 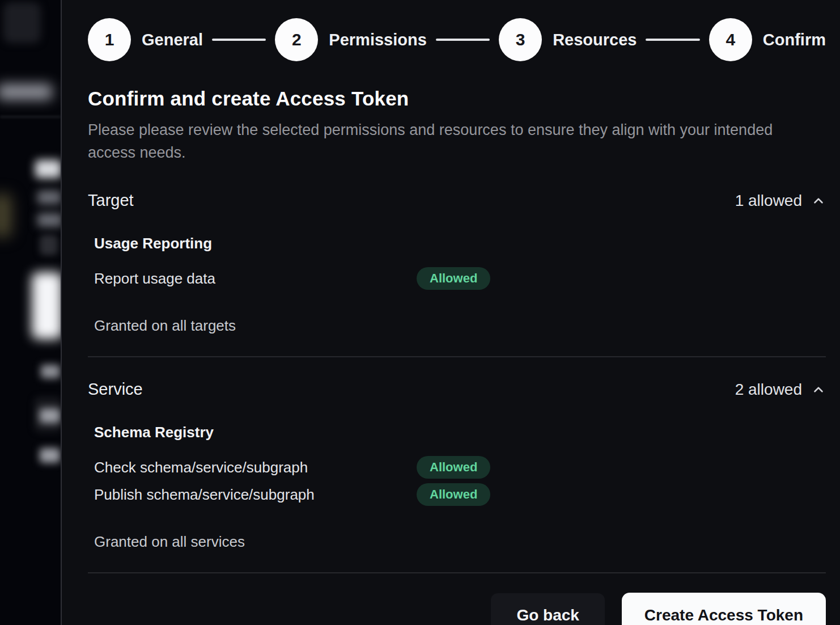 What do you see at coordinates (724, 609) in the screenshot?
I see `create-access-token-button: Create Access Token` at bounding box center [724, 609].